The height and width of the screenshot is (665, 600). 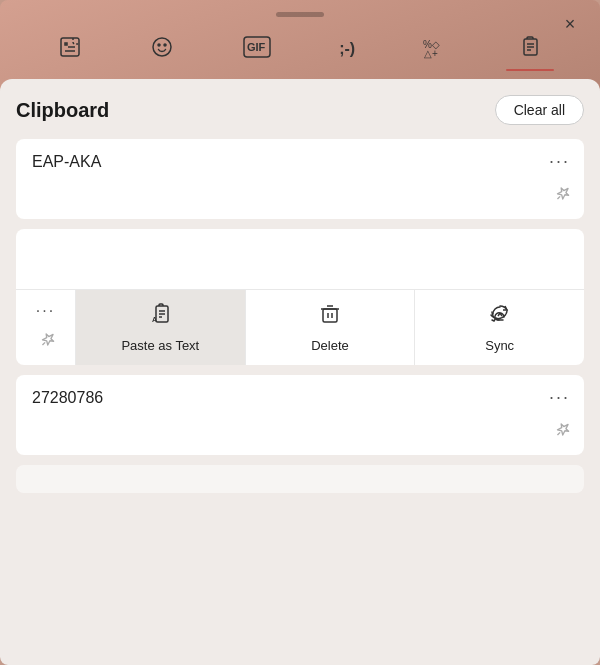 What do you see at coordinates (256, 47) in the screenshot?
I see `svg-text: GIF` at bounding box center [256, 47].